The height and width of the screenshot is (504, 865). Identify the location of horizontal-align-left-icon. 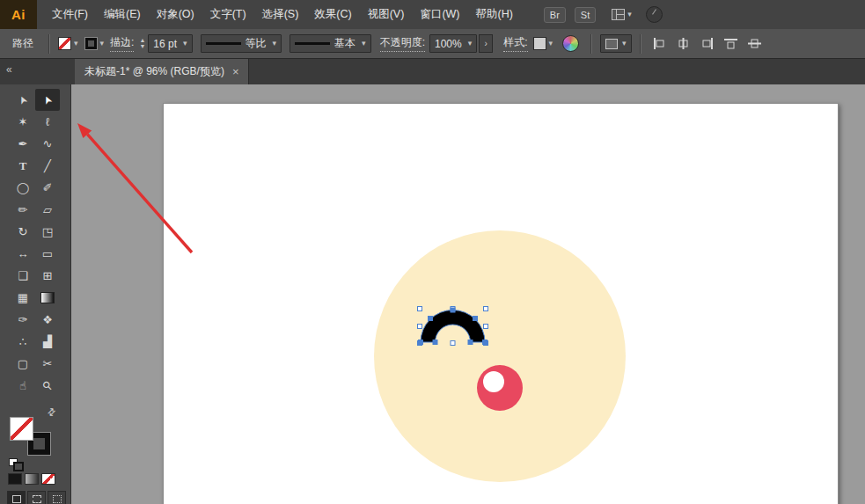
(660, 44).